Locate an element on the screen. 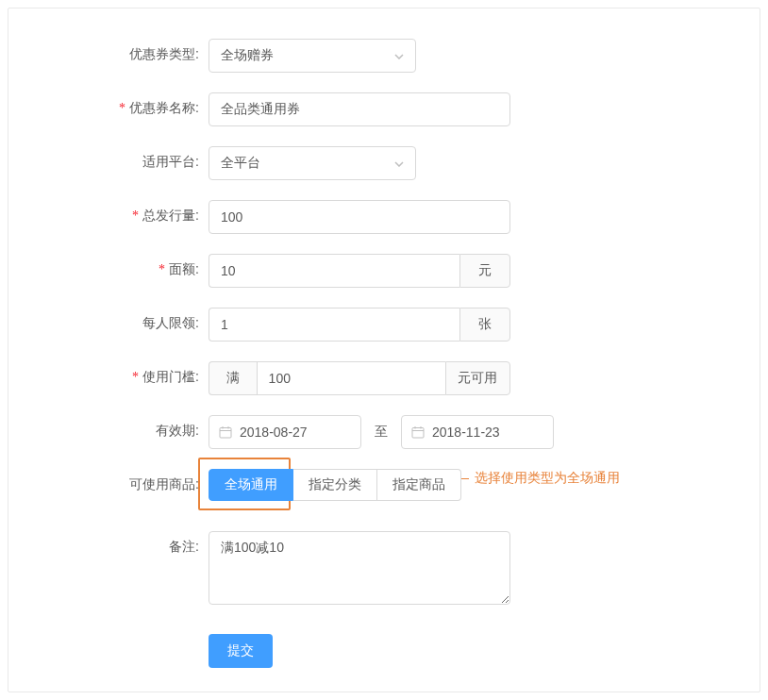 The image size is (768, 700). date-end-value: 2018-11-23 is located at coordinates (466, 432).